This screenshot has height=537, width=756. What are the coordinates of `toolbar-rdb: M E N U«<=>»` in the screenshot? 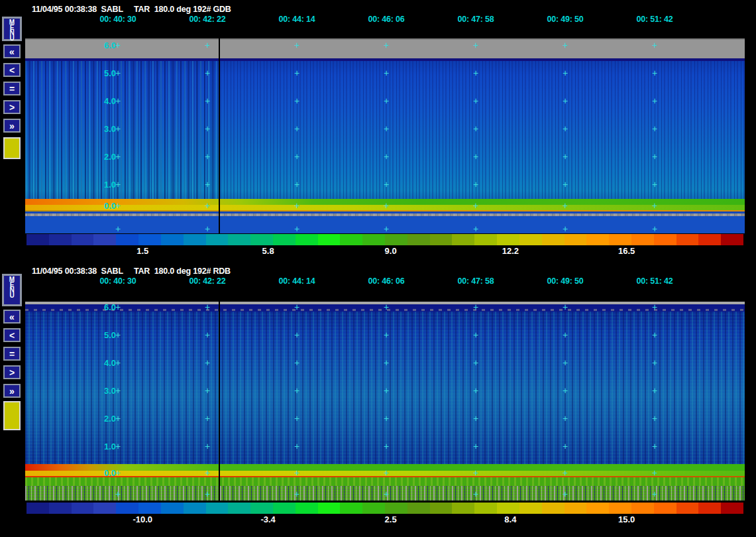 It's located at (13, 399).